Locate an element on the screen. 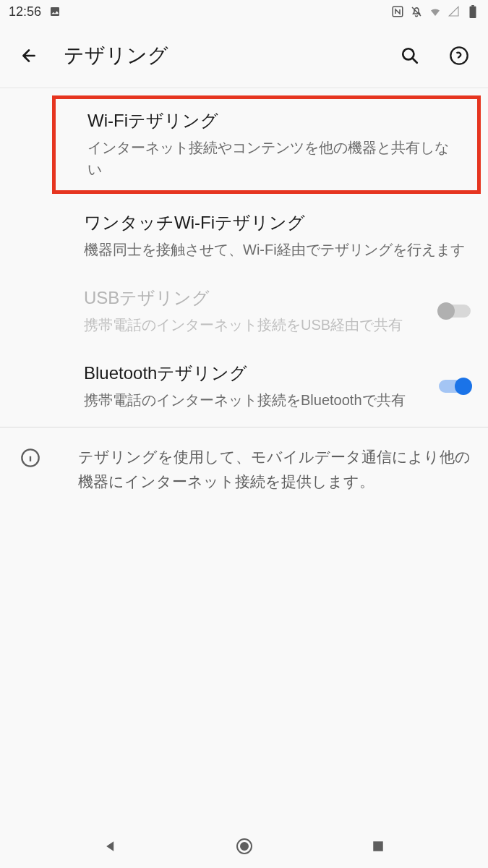  info-icon is located at coordinates (30, 458).